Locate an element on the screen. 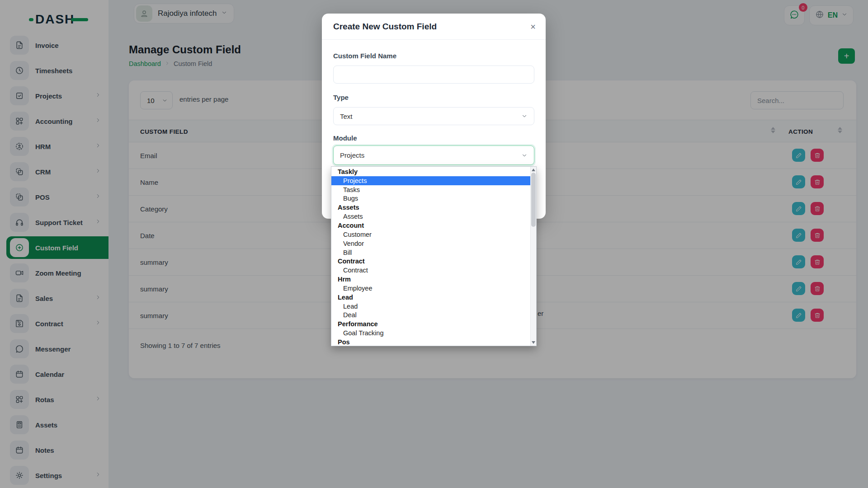  option-group: Pos is located at coordinates (431, 342).